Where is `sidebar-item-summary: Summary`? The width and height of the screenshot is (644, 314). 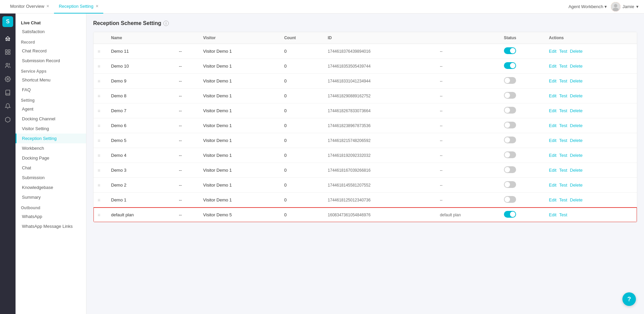
sidebar-item-summary: Summary is located at coordinates (51, 197).